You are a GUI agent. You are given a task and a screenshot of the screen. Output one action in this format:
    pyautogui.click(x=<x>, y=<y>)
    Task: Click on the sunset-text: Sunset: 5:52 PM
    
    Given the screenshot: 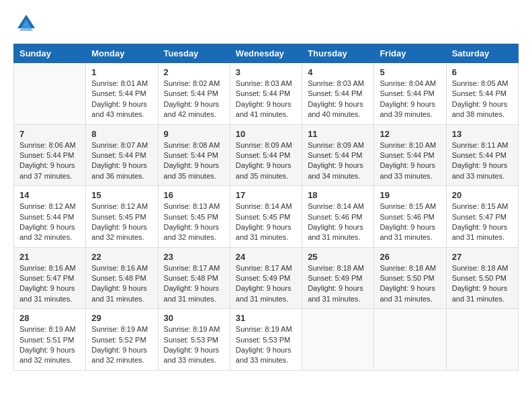 What is the action you would take?
    pyautogui.click(x=118, y=340)
    